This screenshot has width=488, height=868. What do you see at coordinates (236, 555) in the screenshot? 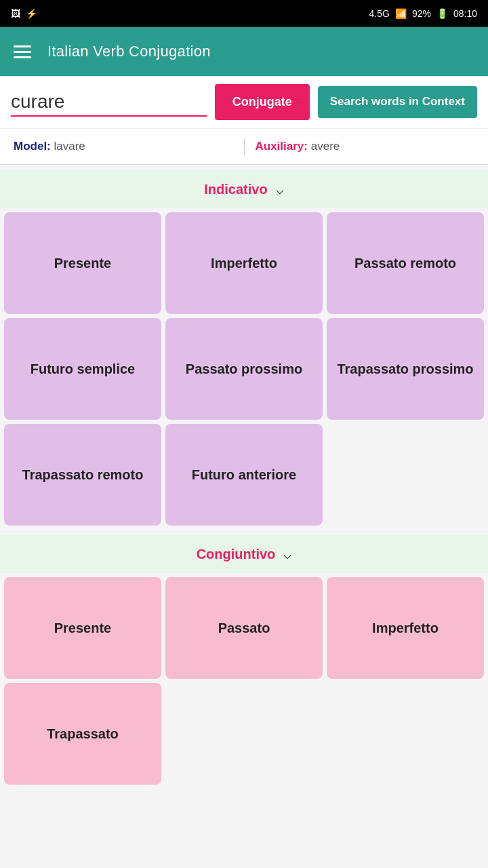
I see `congiuntivo-title: Congiuntivo` at bounding box center [236, 555].